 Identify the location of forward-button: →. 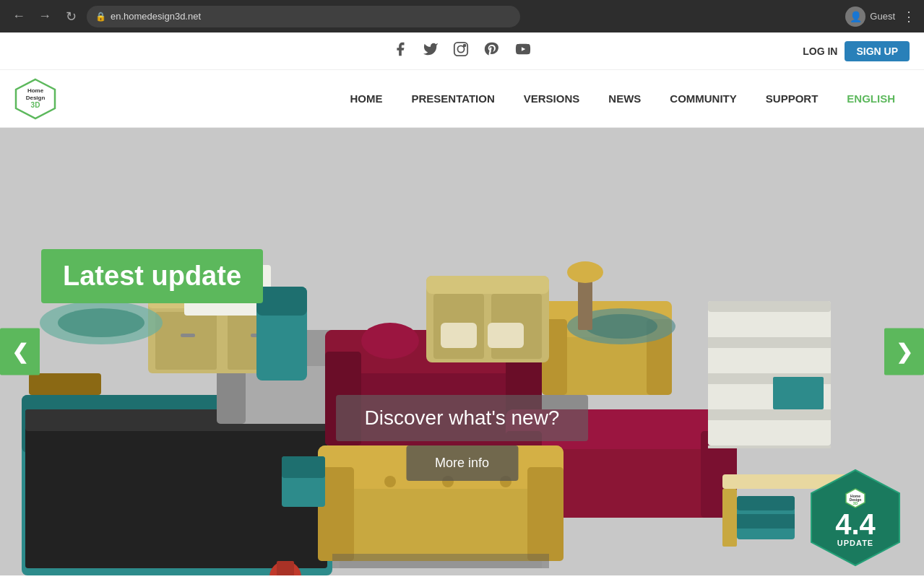
(45, 17).